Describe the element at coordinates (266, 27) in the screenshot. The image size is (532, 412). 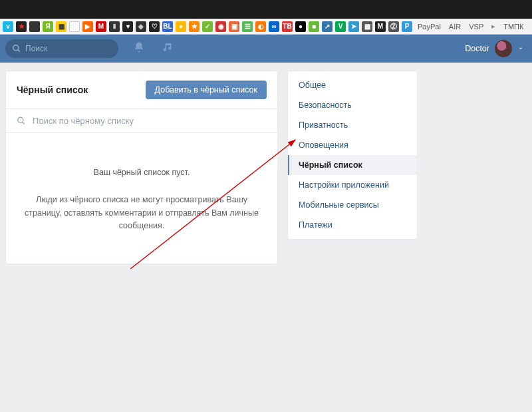
I see `browser-extensions-row: v ★ Я ▦ ▶ M ⦀ ▾ ◆ ♡ BL ● ★ ✓ ◉ ▣ ☰ ◐ ∞ T…` at that location.